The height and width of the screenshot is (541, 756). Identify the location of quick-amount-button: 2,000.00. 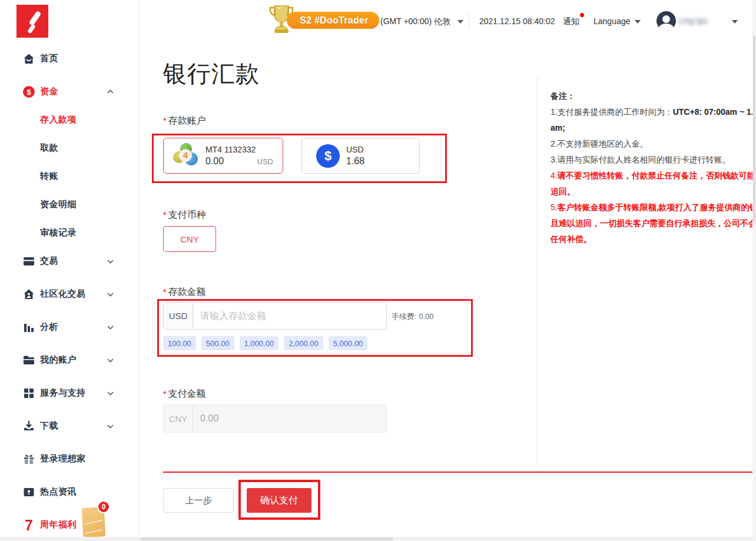
(304, 343).